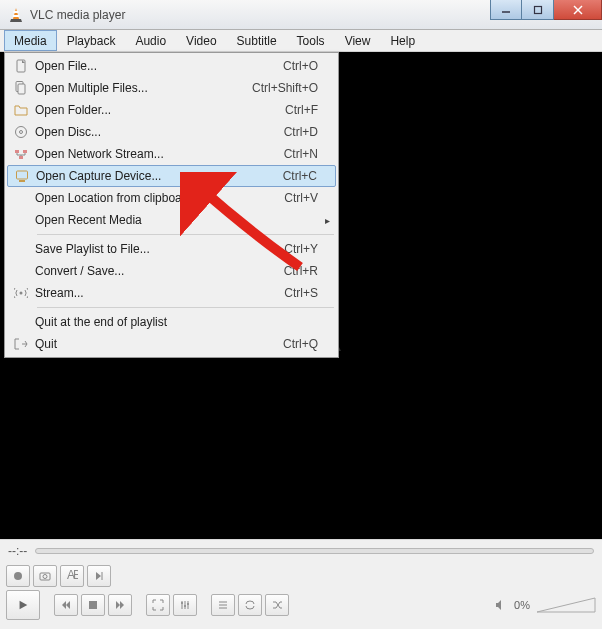 The image size is (602, 631). I want to click on menu-item-shortcut: Ctrl+C, so click(300, 176).